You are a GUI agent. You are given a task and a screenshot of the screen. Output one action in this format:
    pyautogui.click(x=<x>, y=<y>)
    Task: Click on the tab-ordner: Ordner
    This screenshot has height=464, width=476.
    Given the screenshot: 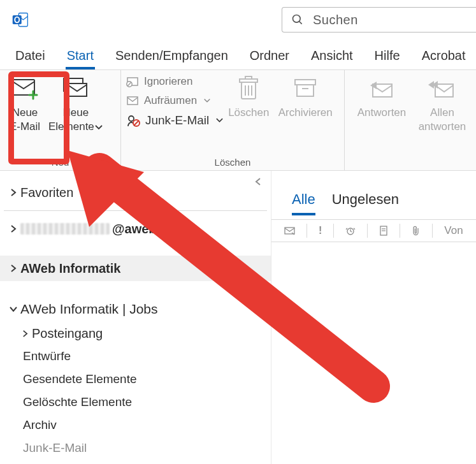 What is the action you would take?
    pyautogui.click(x=270, y=59)
    